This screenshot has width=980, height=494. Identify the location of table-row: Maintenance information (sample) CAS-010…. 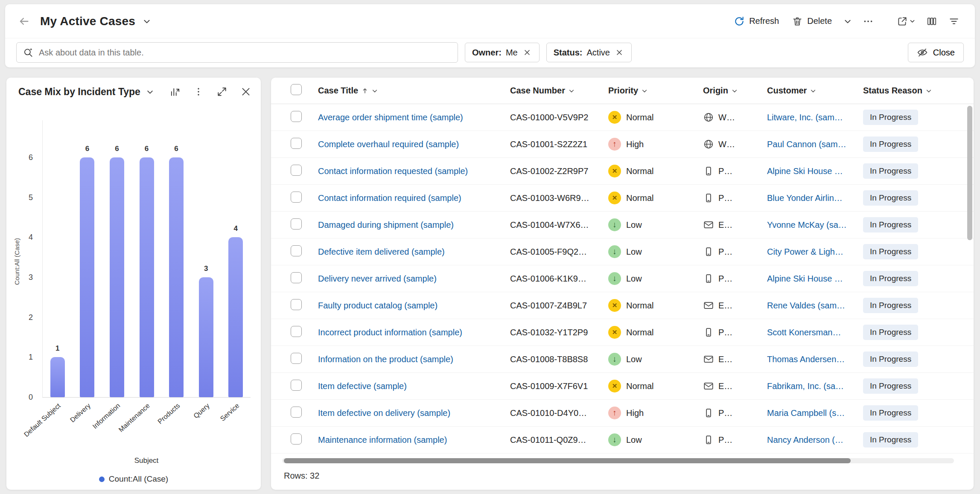
(622, 440).